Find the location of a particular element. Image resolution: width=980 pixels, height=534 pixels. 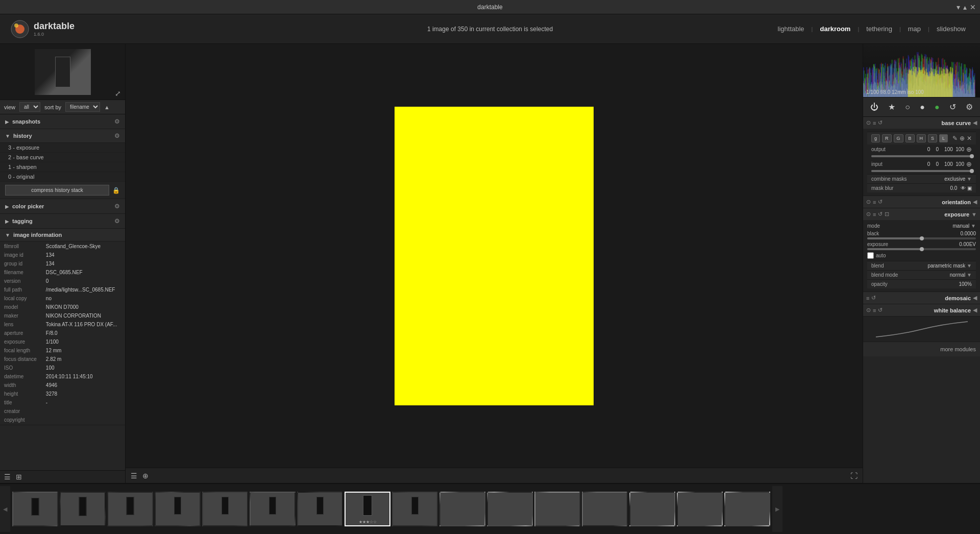

filmstrip-thumb-8-selected: ★★★☆☆ is located at coordinates (368, 509).